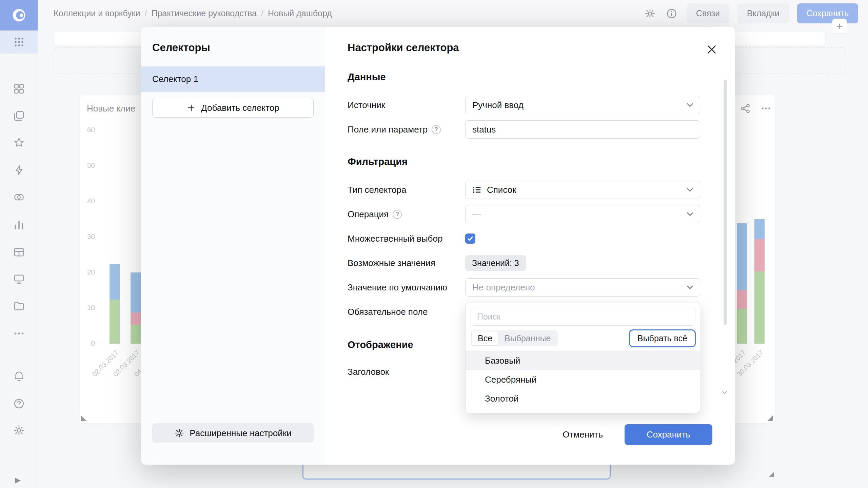  What do you see at coordinates (583, 361) in the screenshot?
I see `option-item: Базовый` at bounding box center [583, 361].